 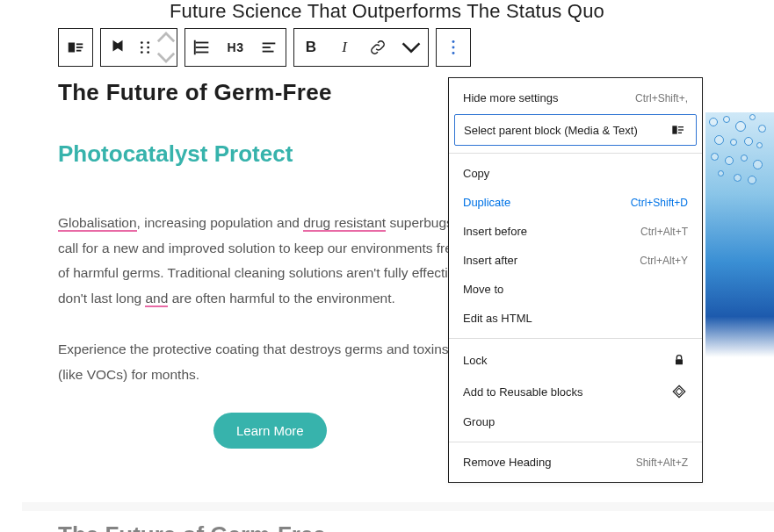 I want to click on menu-edit-html: Edit as HTML, so click(x=575, y=318).